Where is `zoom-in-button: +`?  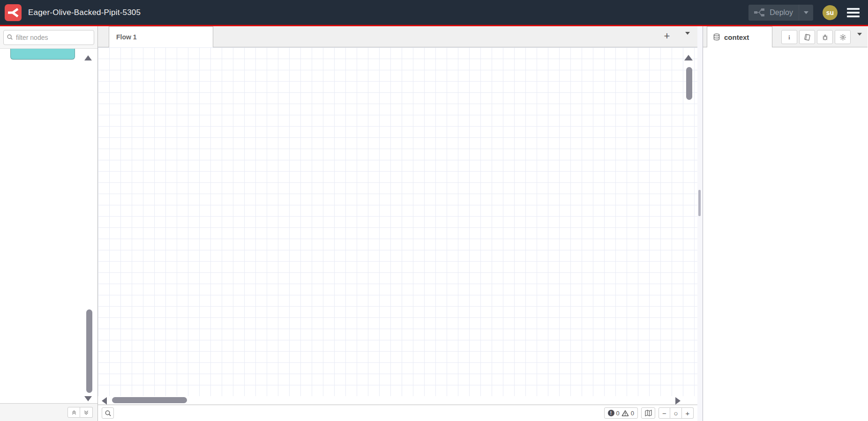
zoom-in-button: + is located at coordinates (688, 413).